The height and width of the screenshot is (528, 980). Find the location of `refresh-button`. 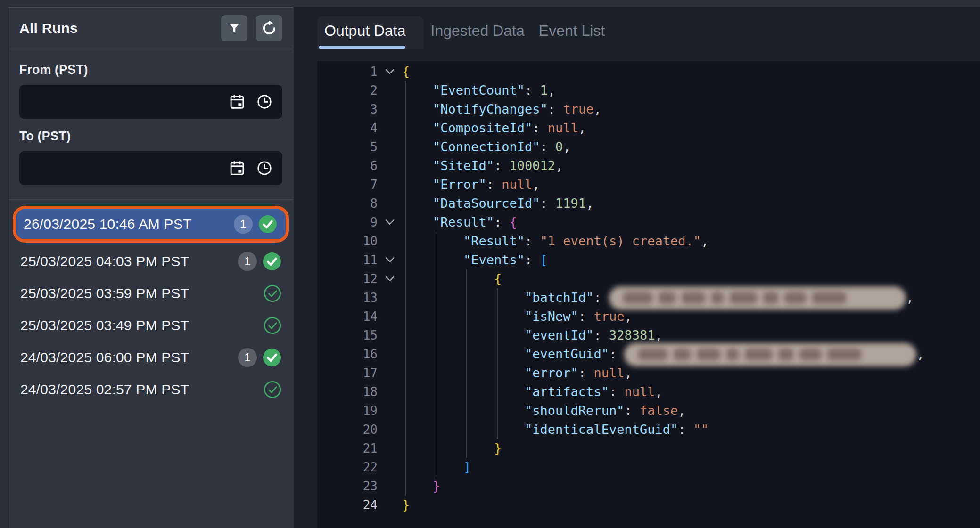

refresh-button is located at coordinates (269, 28).